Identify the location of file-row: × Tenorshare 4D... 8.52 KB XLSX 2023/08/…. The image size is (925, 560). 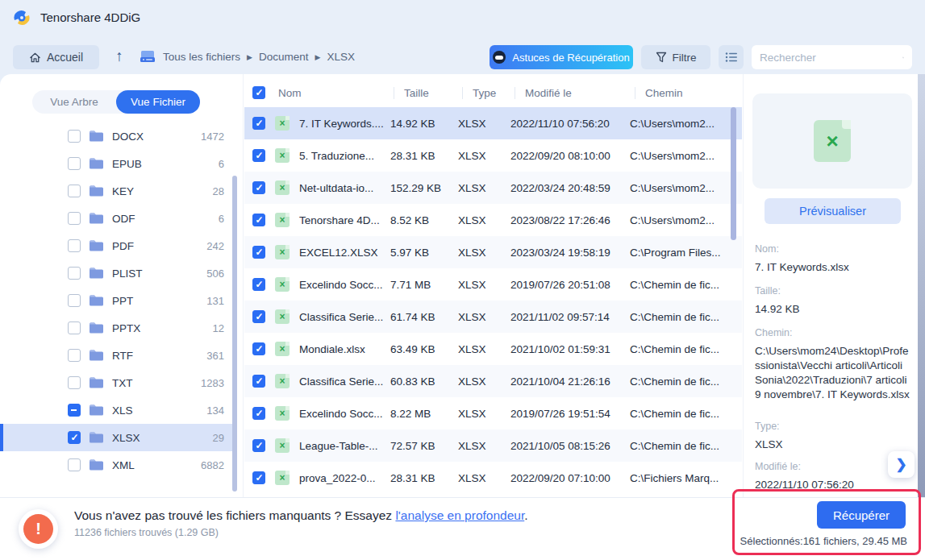
(494, 220).